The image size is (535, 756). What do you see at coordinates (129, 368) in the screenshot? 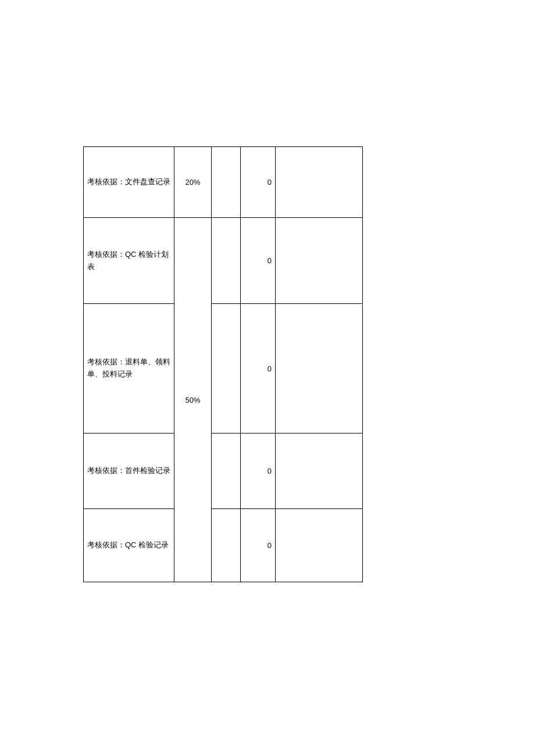
I see `basis-text: 考核依据：退料单、领料单、投料记录` at bounding box center [129, 368].